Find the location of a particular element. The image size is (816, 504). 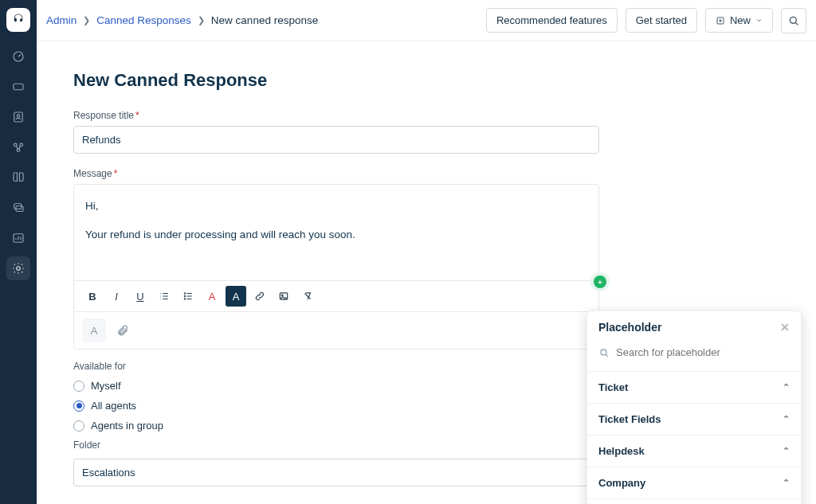

breadcrumb-admin: Admin is located at coordinates (61, 21).